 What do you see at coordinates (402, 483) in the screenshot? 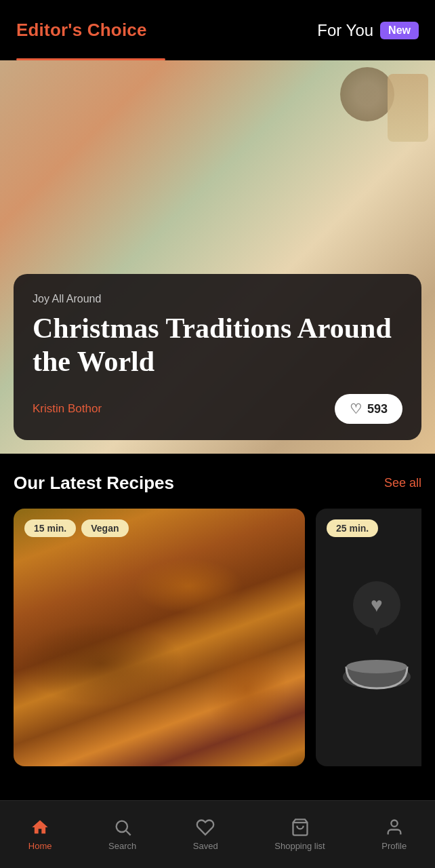
I see `see-all-button: See all` at bounding box center [402, 483].